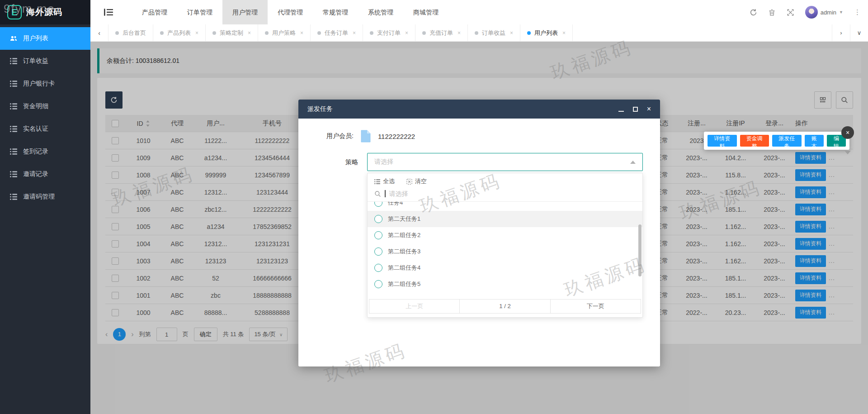  What do you see at coordinates (389, 33) in the screenshot?
I see `tab-pay-order: 支付订单 ×` at bounding box center [389, 33].